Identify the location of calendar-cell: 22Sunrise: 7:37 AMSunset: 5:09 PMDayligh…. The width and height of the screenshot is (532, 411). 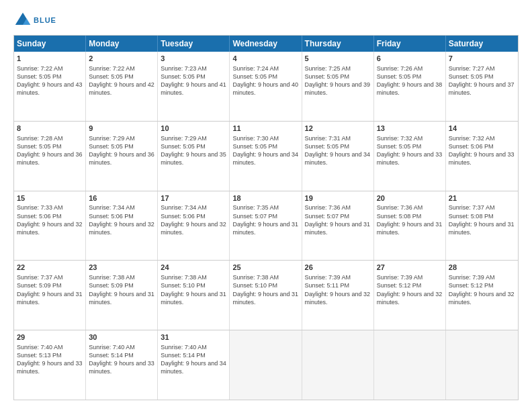
(50, 295).